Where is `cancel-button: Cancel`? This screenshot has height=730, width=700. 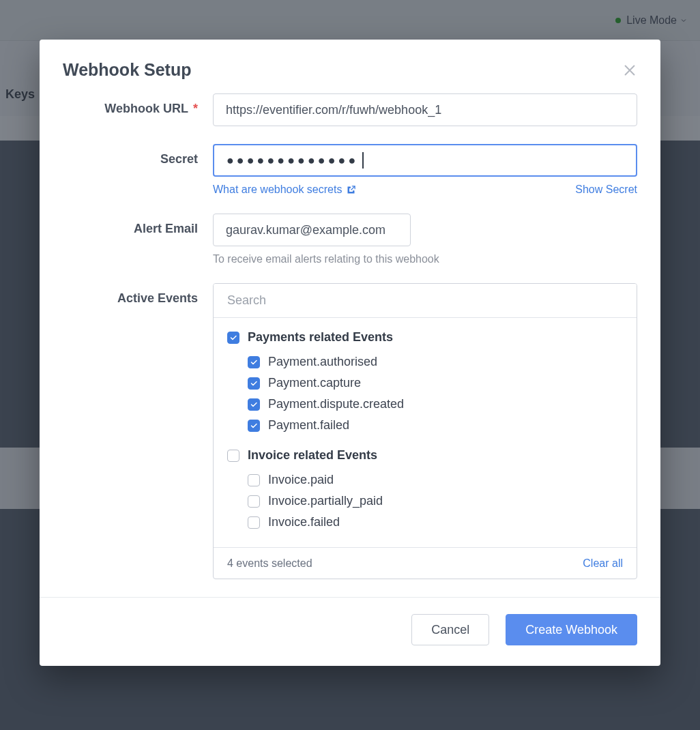 cancel-button: Cancel is located at coordinates (450, 630).